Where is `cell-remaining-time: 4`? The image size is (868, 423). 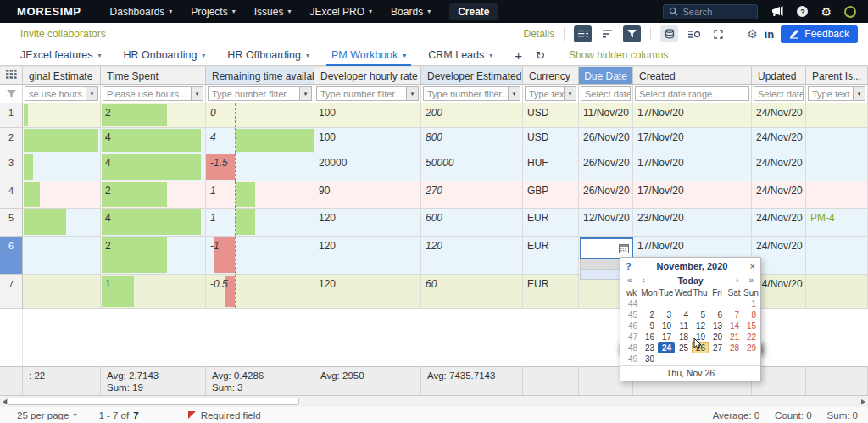
cell-remaining-time: 4 is located at coordinates (260, 141).